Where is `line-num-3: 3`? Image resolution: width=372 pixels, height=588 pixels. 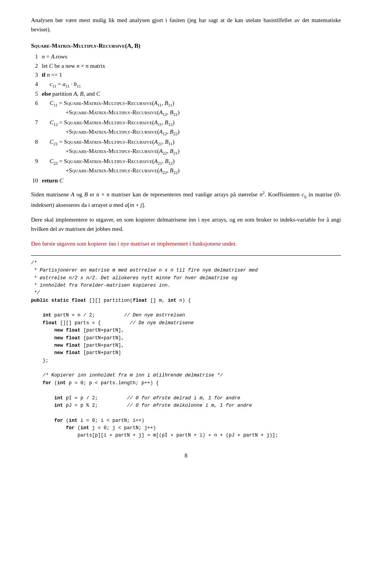
line-num-3: 3 is located at coordinates (36, 75).